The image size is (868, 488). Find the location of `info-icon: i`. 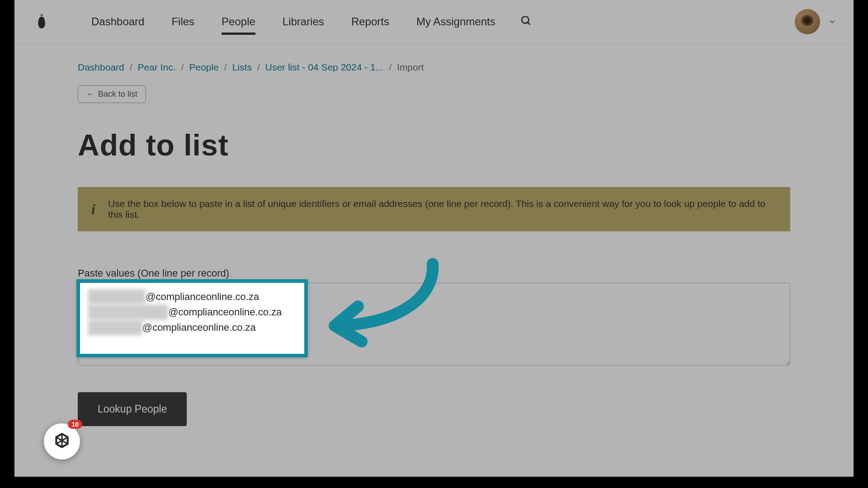

info-icon: i is located at coordinates (93, 210).